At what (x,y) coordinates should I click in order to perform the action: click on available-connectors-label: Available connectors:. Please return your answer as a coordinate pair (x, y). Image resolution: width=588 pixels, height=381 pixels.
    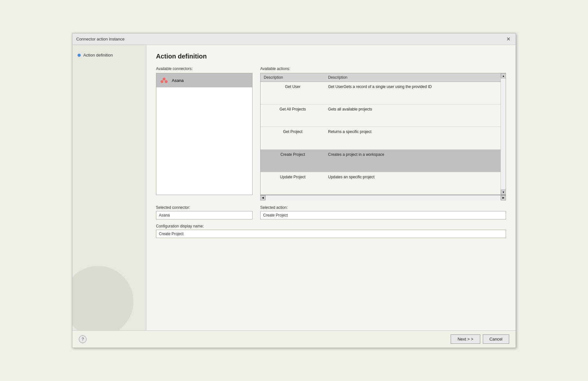
    Looking at the image, I should click on (204, 69).